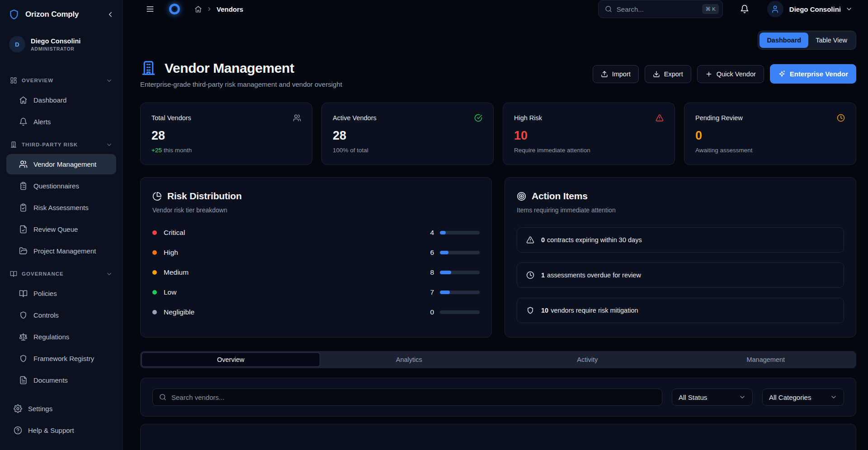 The width and height of the screenshot is (868, 450). What do you see at coordinates (731, 74) in the screenshot?
I see `quick-vendor-button: Quick Vendor` at bounding box center [731, 74].